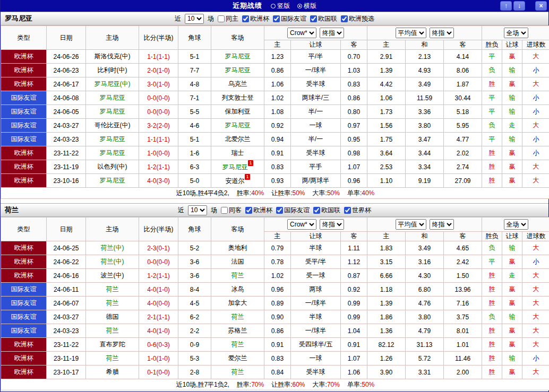  What do you see at coordinates (238, 57) in the screenshot?
I see `away-team: 罗马尼亚` at bounding box center [238, 57].